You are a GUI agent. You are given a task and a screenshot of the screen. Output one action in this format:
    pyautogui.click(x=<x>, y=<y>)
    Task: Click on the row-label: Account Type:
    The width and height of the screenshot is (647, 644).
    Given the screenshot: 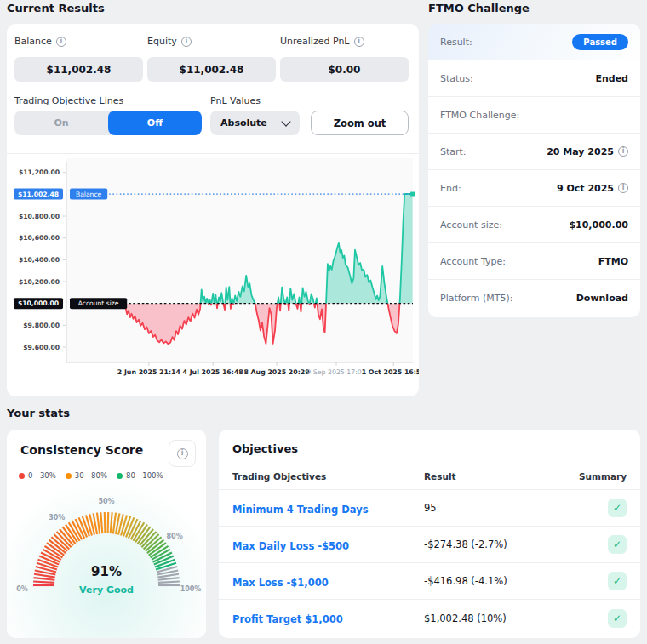 What is the action you would take?
    pyautogui.click(x=473, y=262)
    